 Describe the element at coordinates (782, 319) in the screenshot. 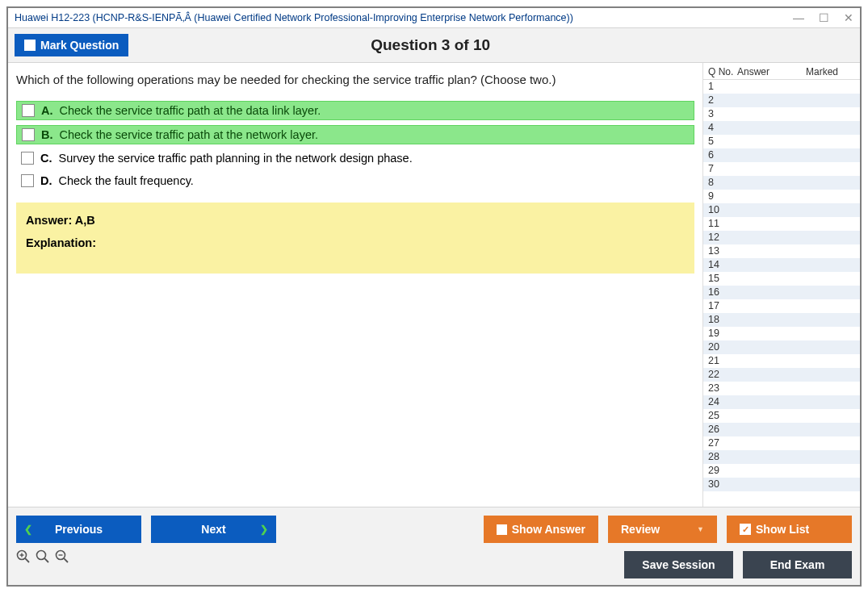

I see `question-list-row: 18` at that location.